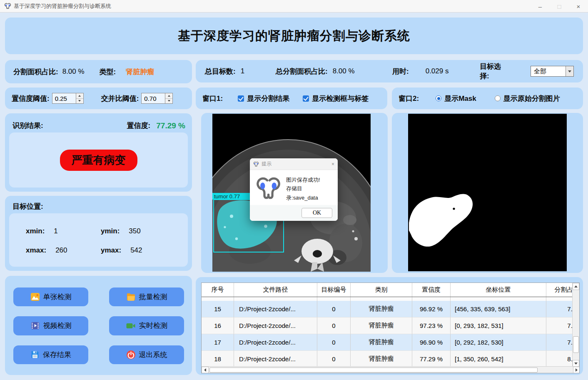  What do you see at coordinates (169, 101) in the screenshot?
I see `arrow-down-icon` at bounding box center [169, 101].